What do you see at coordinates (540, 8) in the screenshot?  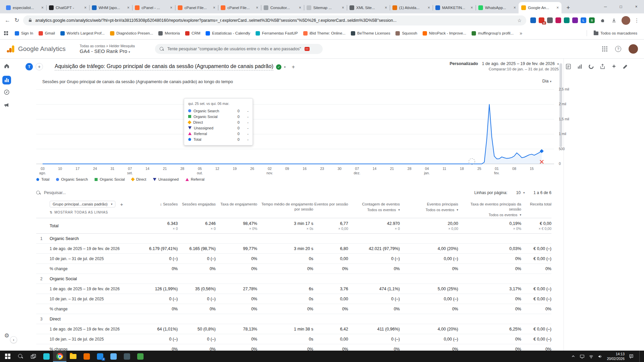 I see `browser-tab: Google An...×` at bounding box center [540, 8].